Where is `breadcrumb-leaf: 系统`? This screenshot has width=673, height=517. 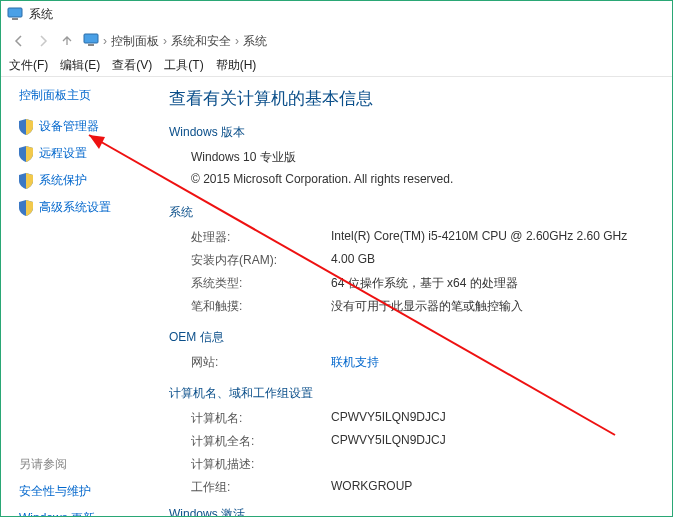
breadcrumb-leaf: 系统 is located at coordinates (255, 42).